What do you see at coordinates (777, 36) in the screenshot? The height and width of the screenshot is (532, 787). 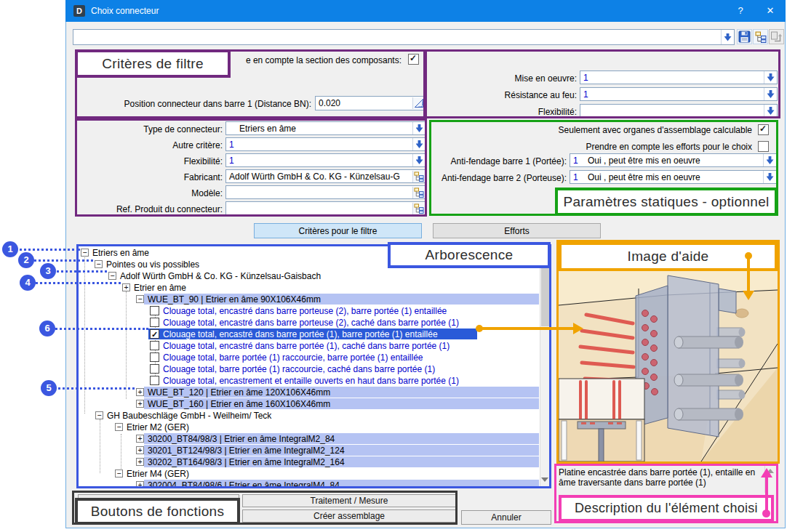 I see `transfer-glyph` at bounding box center [777, 36].